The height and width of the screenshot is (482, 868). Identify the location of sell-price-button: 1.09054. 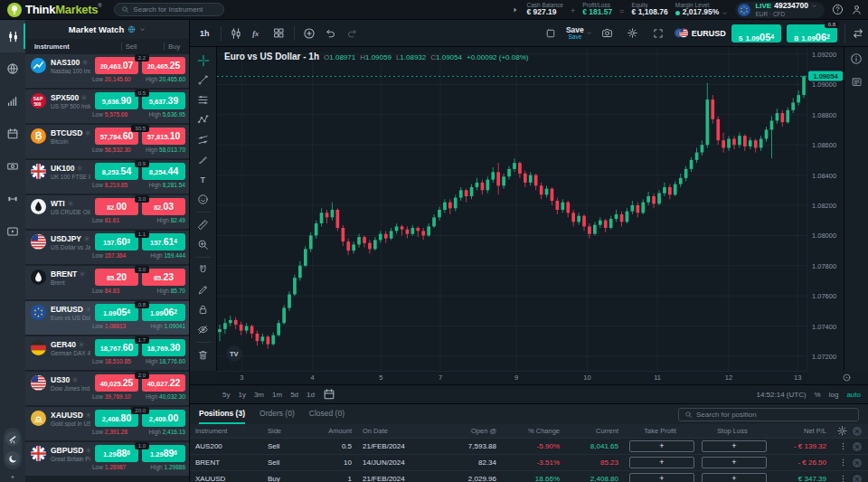
(117, 313).